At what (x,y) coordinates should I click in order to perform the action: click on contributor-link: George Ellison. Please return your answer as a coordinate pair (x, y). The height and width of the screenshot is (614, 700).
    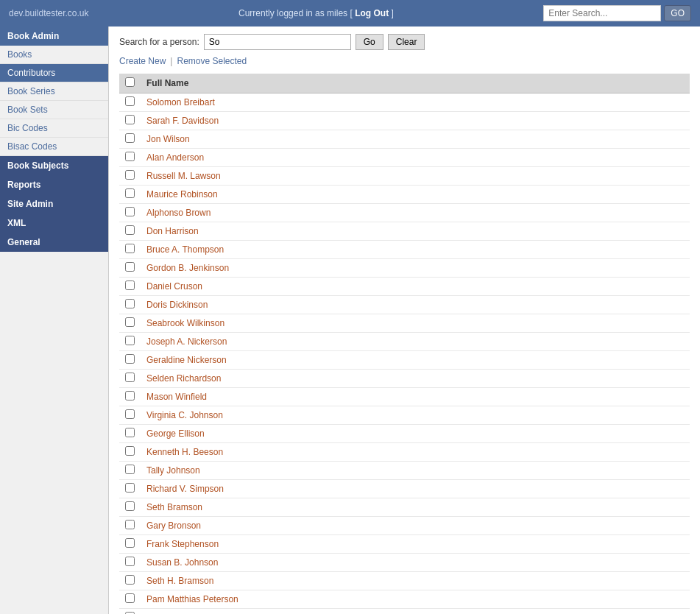
    Looking at the image, I should click on (175, 434).